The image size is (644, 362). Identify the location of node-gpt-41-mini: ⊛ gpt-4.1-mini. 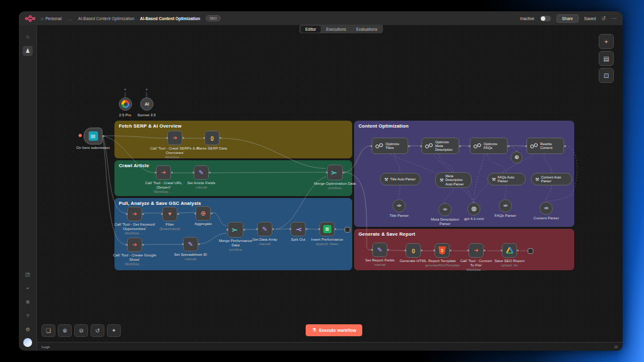
(474, 209).